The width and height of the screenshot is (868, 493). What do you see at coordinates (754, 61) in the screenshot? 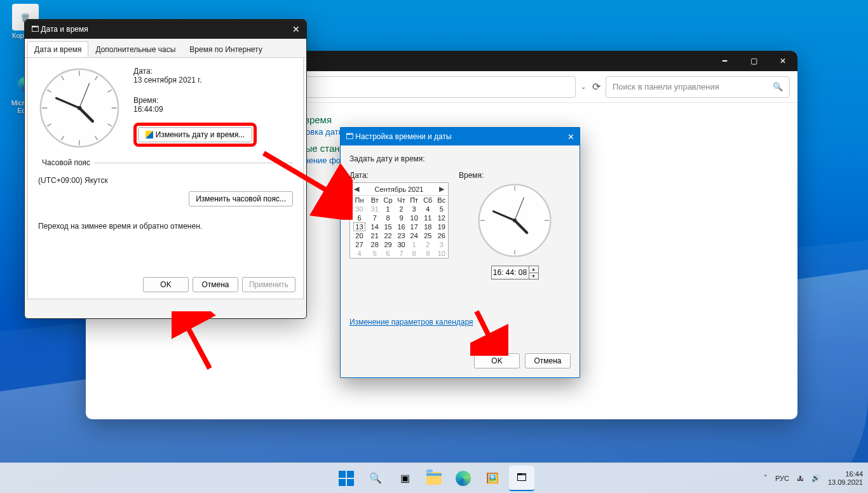
I see `maximize-button: ▢` at bounding box center [754, 61].